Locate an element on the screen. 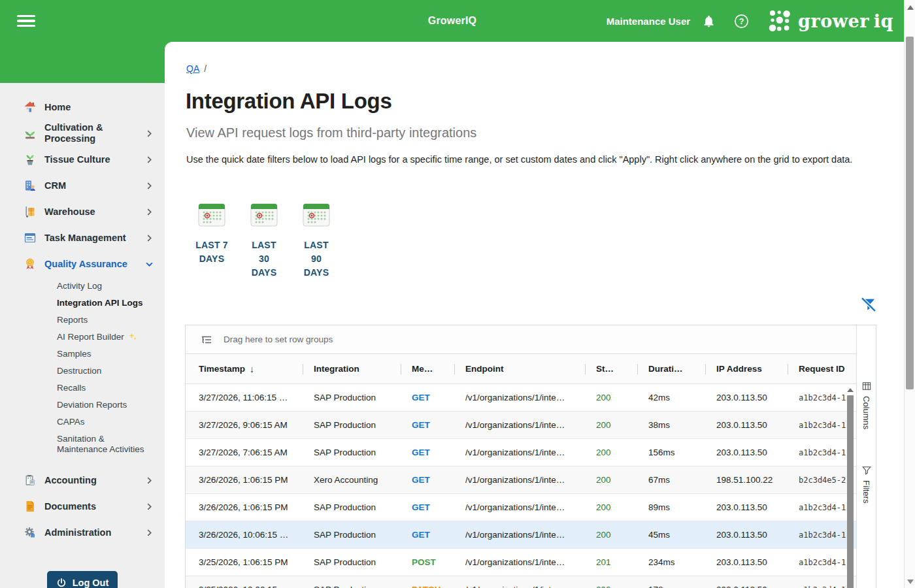  app-title: GrowerIQ is located at coordinates (452, 21).